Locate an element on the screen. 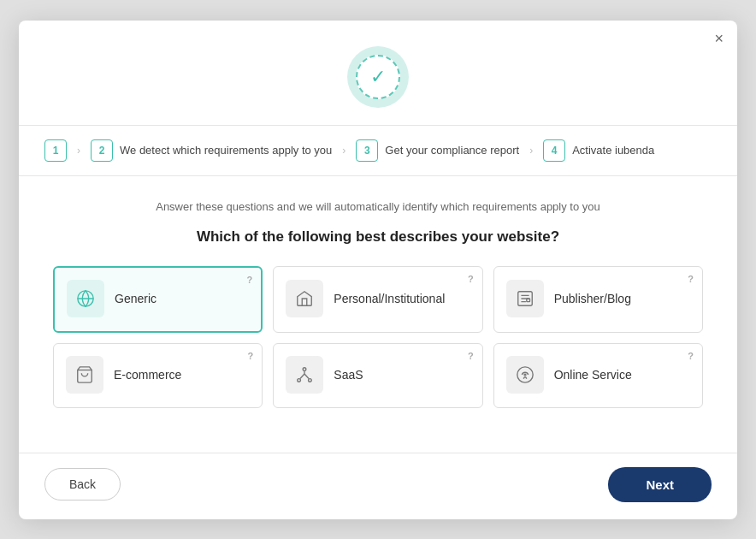 This screenshot has width=756, height=539. option-publisher-icon is located at coordinates (525, 299).